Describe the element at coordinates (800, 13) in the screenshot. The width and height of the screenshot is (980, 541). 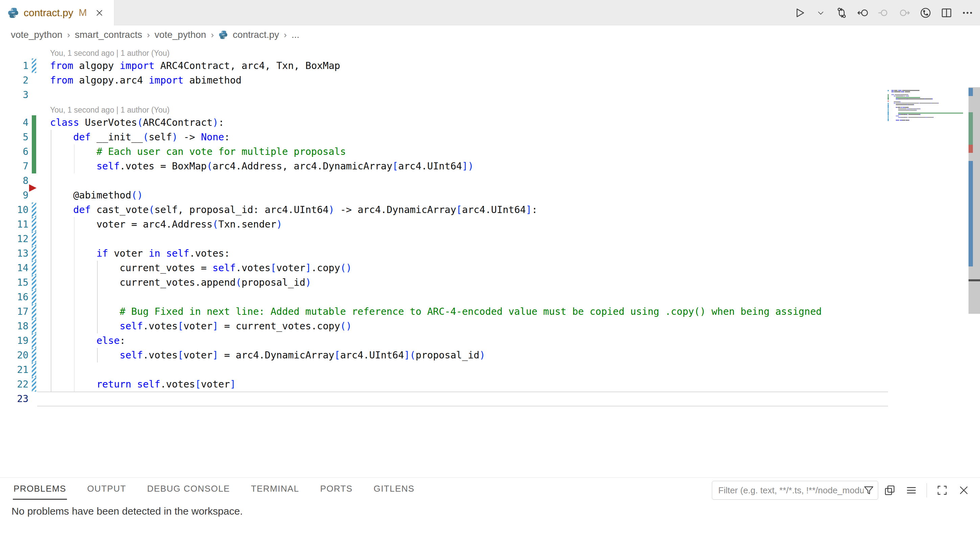
I see `run-button` at that location.